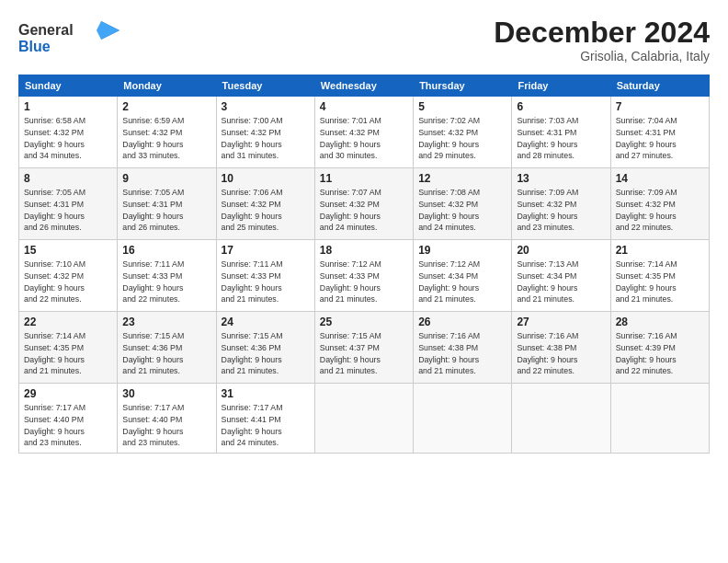 The width and height of the screenshot is (728, 563). Describe the element at coordinates (364, 276) in the screenshot. I see `calendar-week-3: 15Sunrise: 7:10 AMSunset: 4:32 PMDayligh…` at that location.